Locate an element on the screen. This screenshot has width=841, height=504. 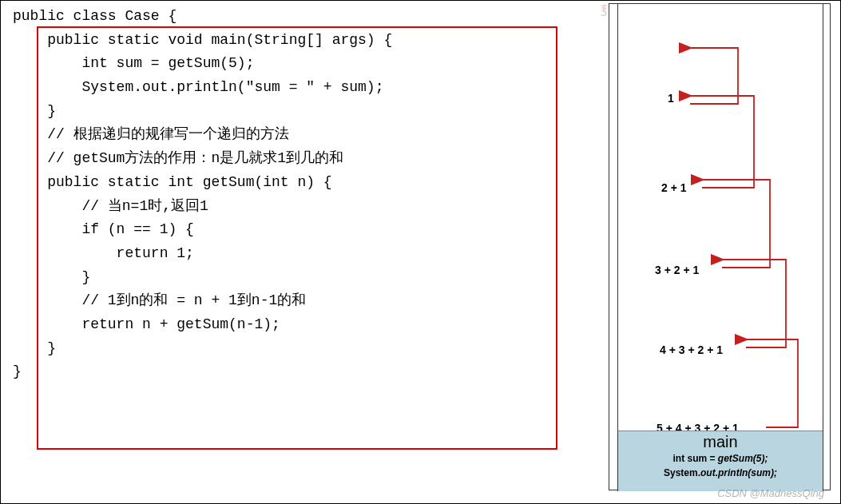
code-line: } is located at coordinates (18, 371).